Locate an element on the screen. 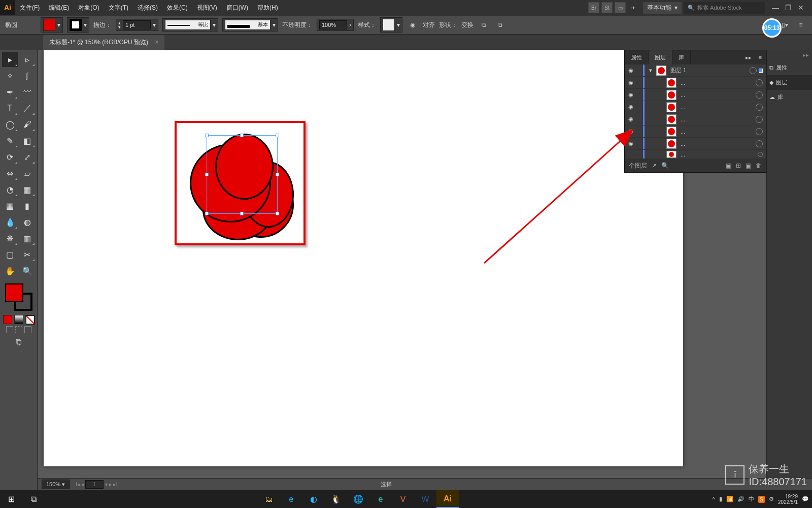 The height and width of the screenshot is (508, 812). hand-tool: ✋ is located at coordinates (10, 271).